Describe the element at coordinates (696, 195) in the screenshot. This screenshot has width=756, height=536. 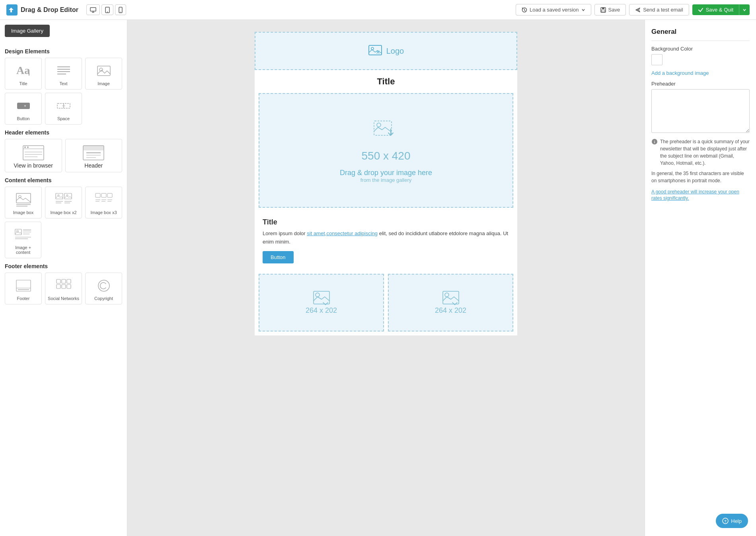
I see `preheader-tip-link: A good preheader will increase your open…` at that location.